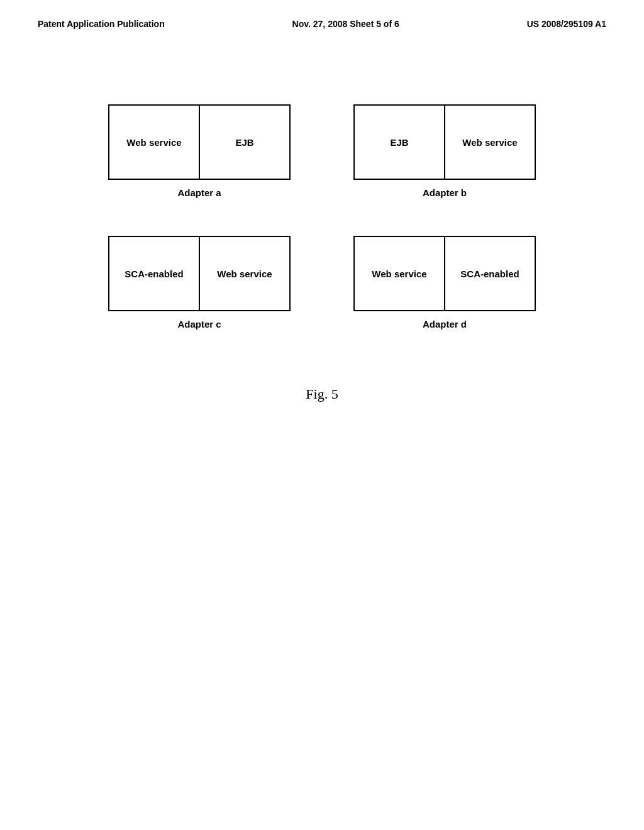 This screenshot has width=644, height=830. What do you see at coordinates (445, 283) in the screenshot?
I see `adapter-d-group: Web service SCA-enabled Adapter d` at bounding box center [445, 283].